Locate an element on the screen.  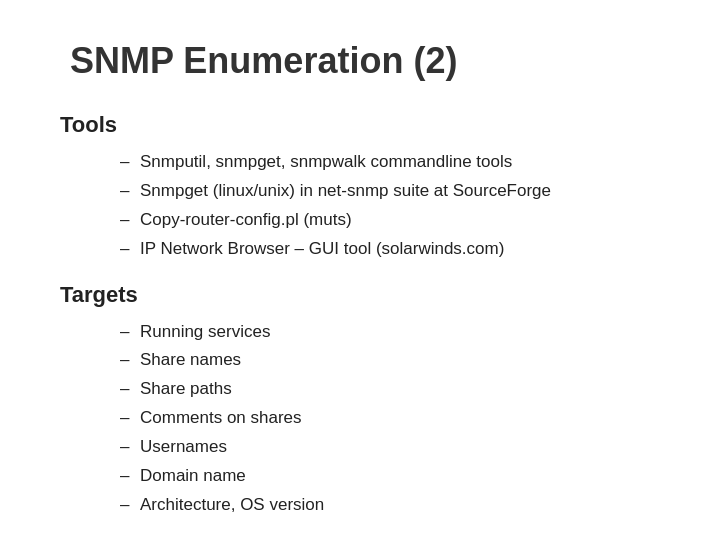
list-item: Snmputil, snmpget, snmpwalk commandline … is located at coordinates (390, 162).